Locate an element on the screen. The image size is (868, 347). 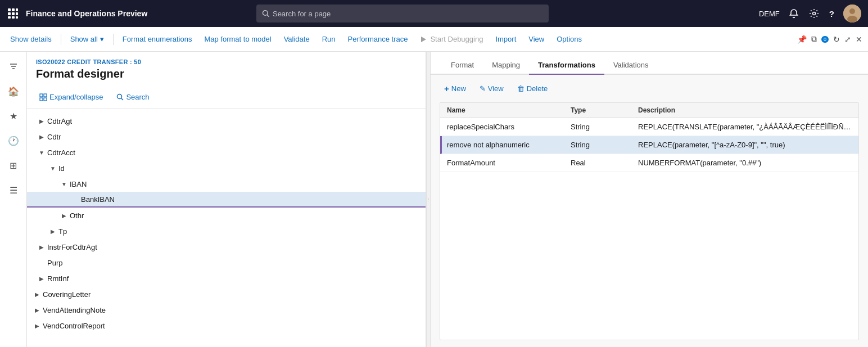
view-button: View is located at coordinates (536, 39).